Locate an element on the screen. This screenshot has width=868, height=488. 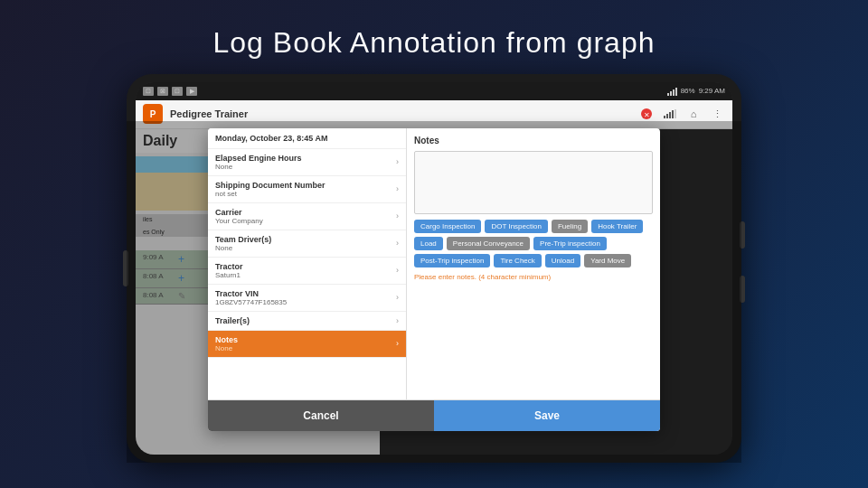
notes-error-text: Please enter notes. (4 character minimum… is located at coordinates (533, 277).